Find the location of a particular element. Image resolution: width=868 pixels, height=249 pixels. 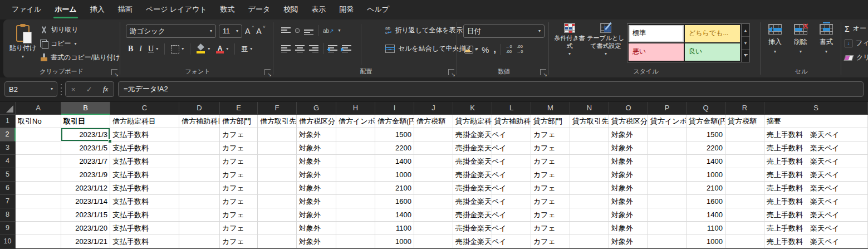

menu-tab-描画: 描画 is located at coordinates (125, 10).